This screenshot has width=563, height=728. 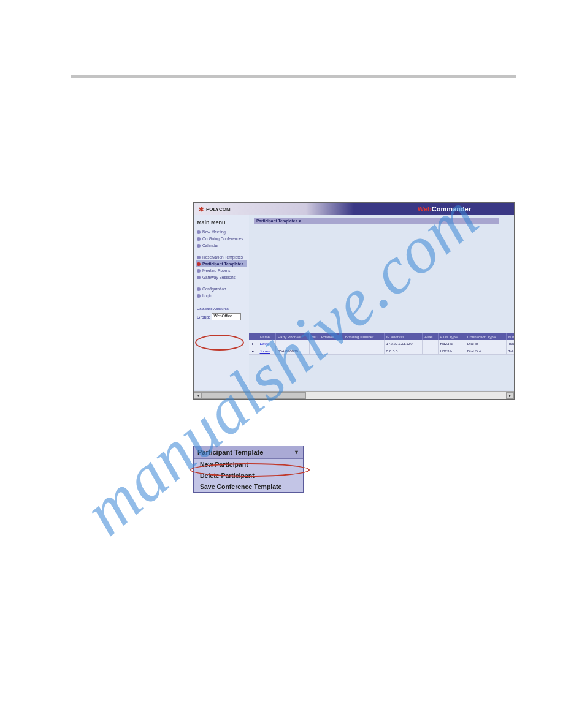 I want to click on cell-name: Dave, so click(x=266, y=344).